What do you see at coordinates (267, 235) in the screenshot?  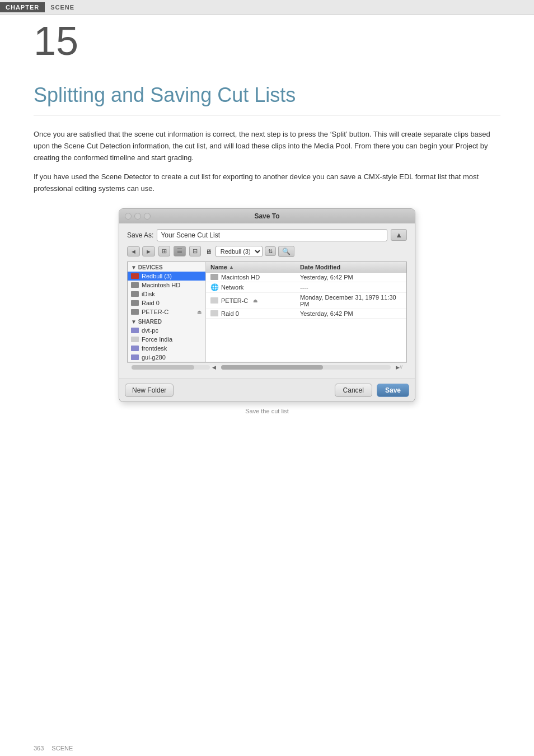 I see `saveas-row: Save As: ▲` at bounding box center [267, 235].